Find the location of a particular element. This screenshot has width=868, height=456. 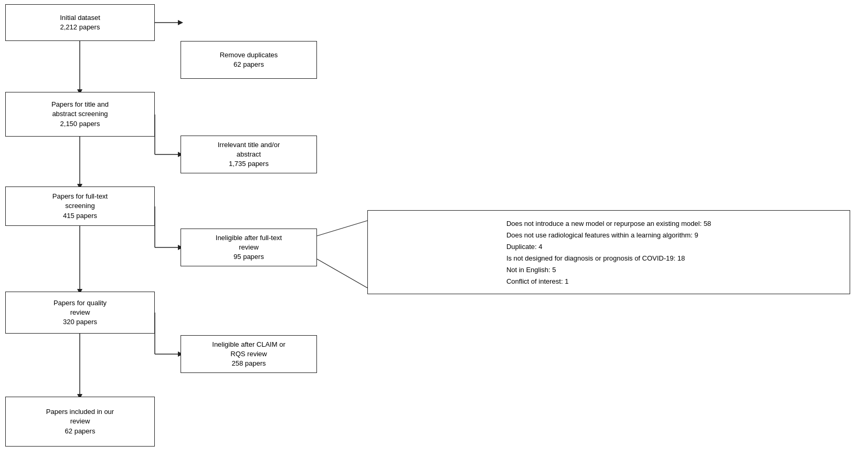

box-included: Papers included in our review 62 papers is located at coordinates (80, 421).